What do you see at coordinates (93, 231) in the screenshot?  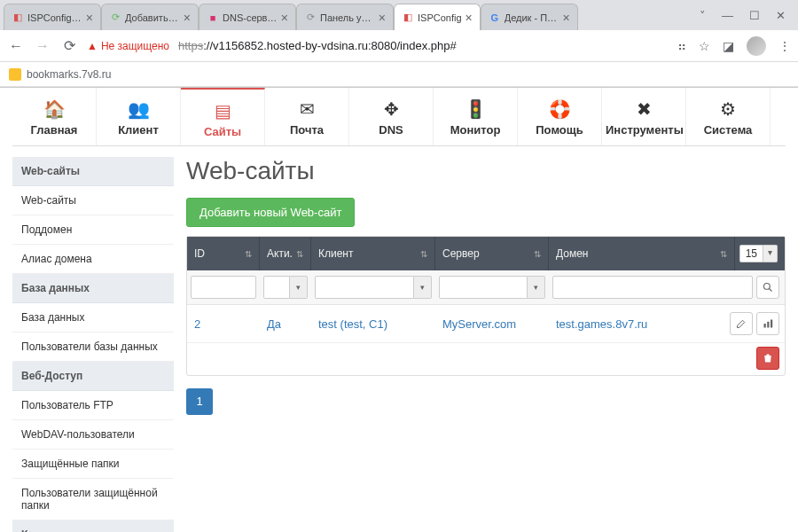 I see `sidebar-item-subdomain: Поддомен` at bounding box center [93, 231].